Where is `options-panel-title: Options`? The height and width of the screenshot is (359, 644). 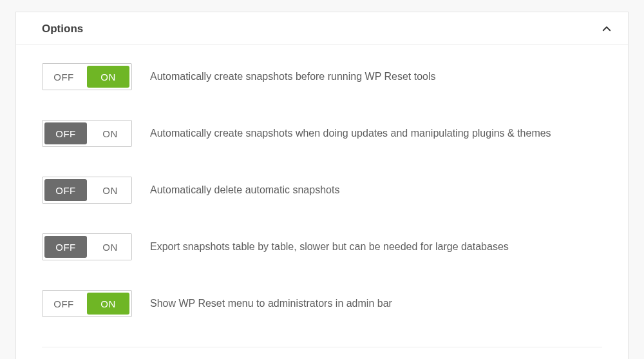
options-panel-title: Options is located at coordinates (62, 29).